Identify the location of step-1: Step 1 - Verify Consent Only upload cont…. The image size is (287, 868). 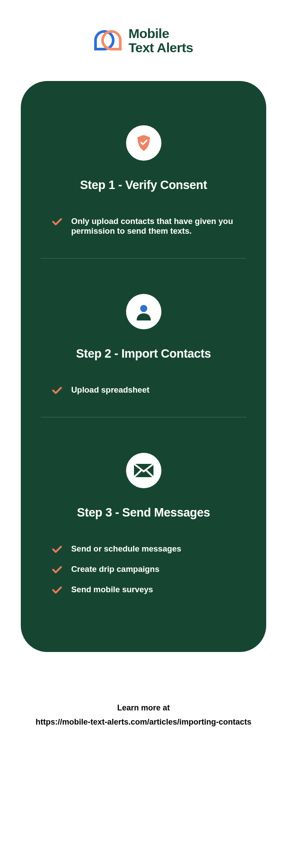
(143, 181).